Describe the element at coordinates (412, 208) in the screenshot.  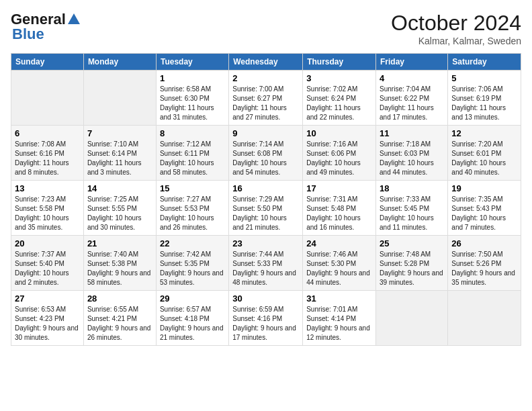
I see `calendar-cell: 18Sunrise: 7:33 AMSunset: 5:45 PMDayligh…` at that location.